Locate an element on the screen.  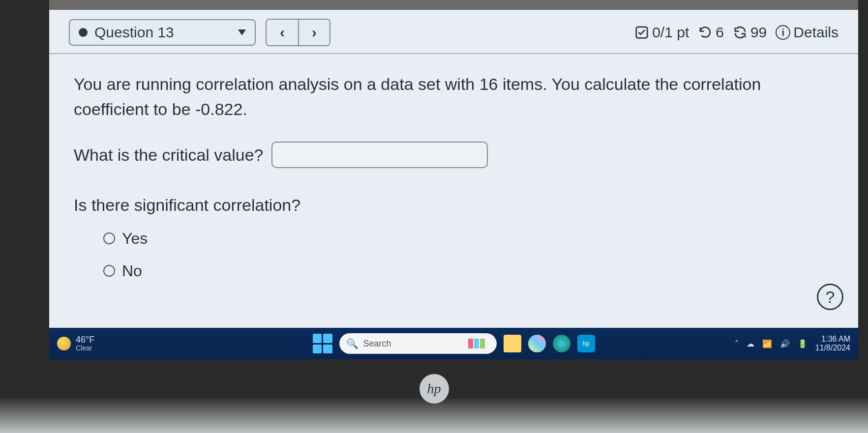
tray-time: 1:36 AM is located at coordinates (836, 339).